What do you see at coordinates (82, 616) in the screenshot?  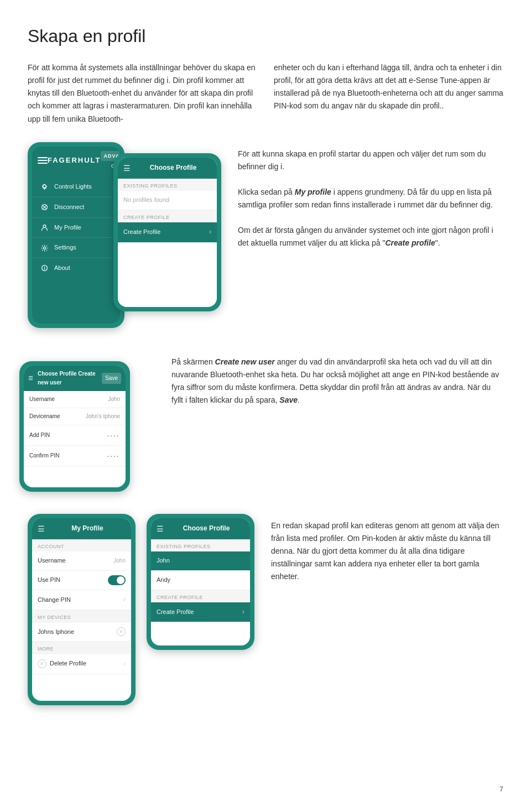 I see `my-devices-label: MY DEVICES` at bounding box center [82, 616].